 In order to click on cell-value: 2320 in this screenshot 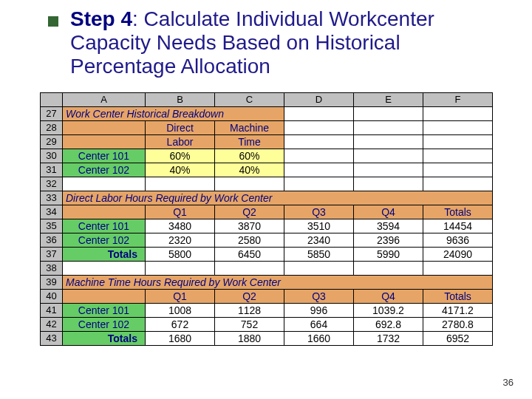, I will do `click(180, 239)`.